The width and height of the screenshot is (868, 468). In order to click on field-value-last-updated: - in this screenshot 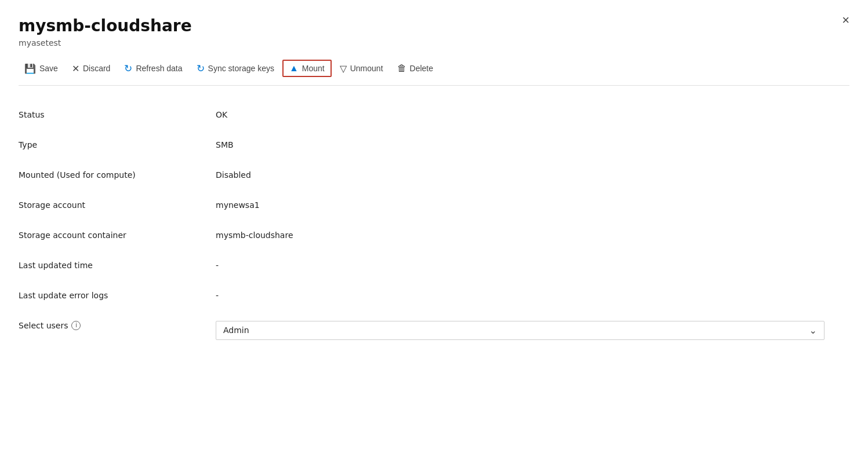, I will do `click(532, 265)`.